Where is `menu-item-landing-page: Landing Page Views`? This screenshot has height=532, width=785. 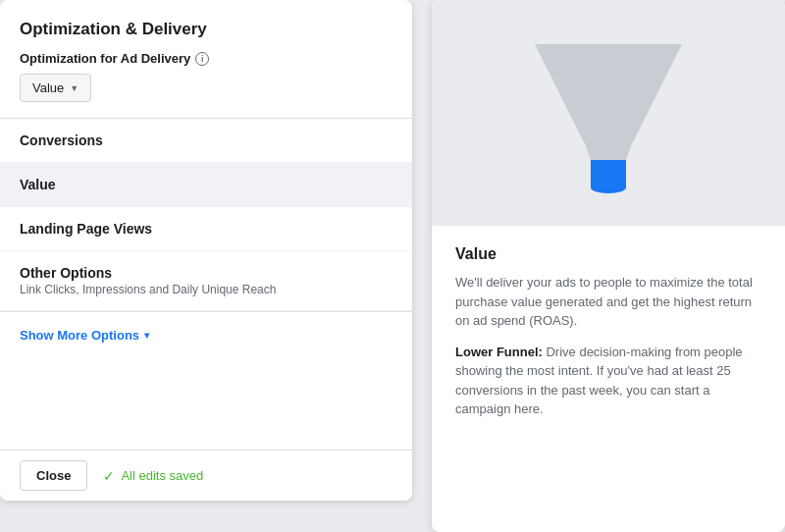
menu-item-landing-page: Landing Page Views is located at coordinates (206, 230).